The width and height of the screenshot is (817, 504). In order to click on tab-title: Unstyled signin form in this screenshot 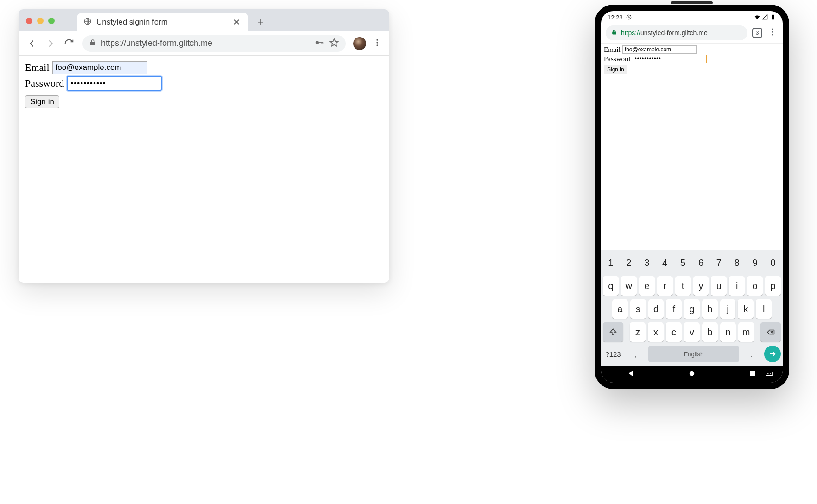, I will do `click(161, 22)`.